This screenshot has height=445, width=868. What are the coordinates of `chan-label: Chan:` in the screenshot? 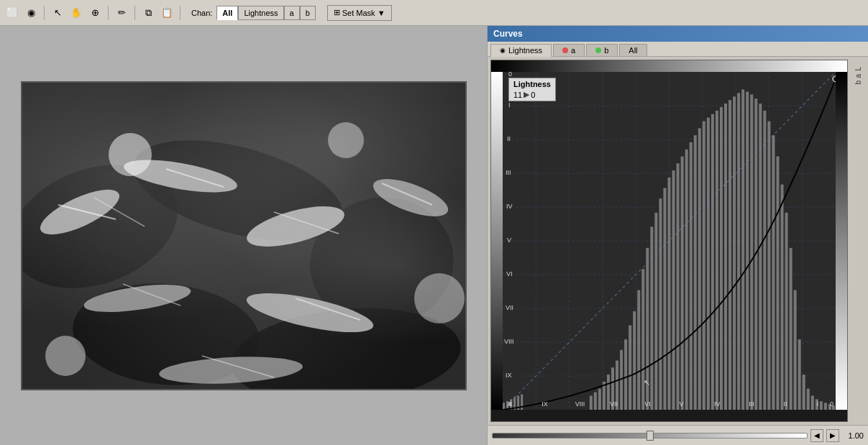 It's located at (201, 13).